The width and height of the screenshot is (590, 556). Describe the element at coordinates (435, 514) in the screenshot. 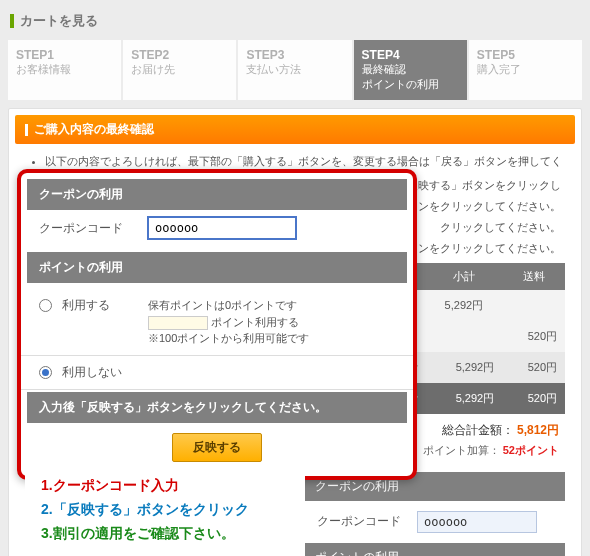

I see `bottom-coupon-section: クーポンの利用 クーポンコード ポイントの利用` at that location.